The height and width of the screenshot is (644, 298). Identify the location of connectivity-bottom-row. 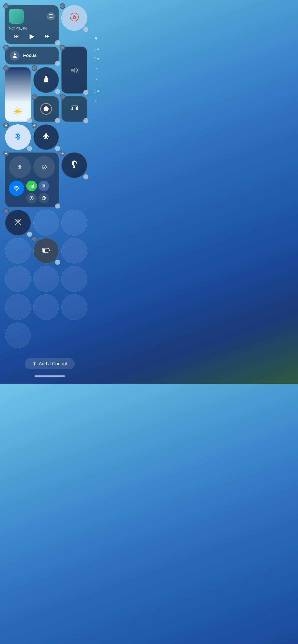
(32, 192).